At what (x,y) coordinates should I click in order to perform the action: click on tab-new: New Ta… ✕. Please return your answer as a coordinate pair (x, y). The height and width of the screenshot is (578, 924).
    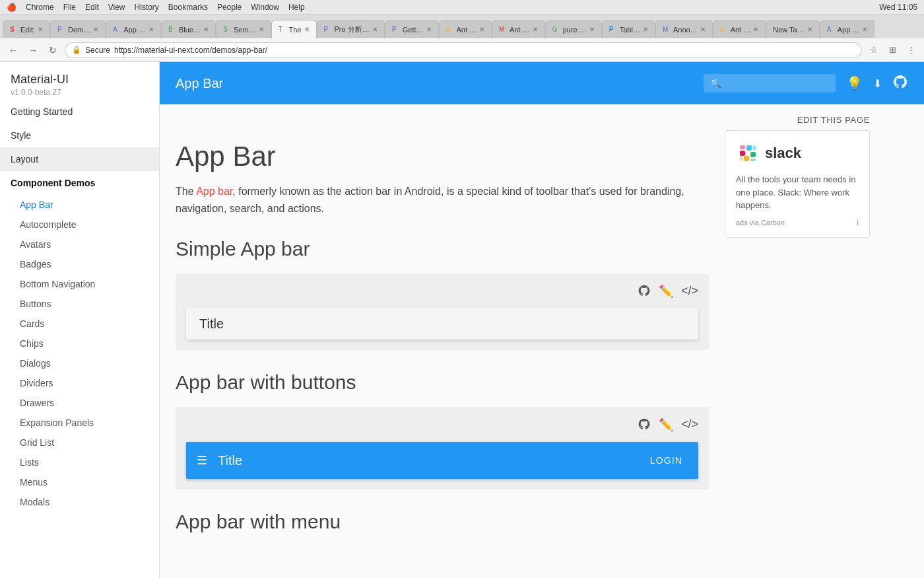
    Looking at the image, I should click on (792, 29).